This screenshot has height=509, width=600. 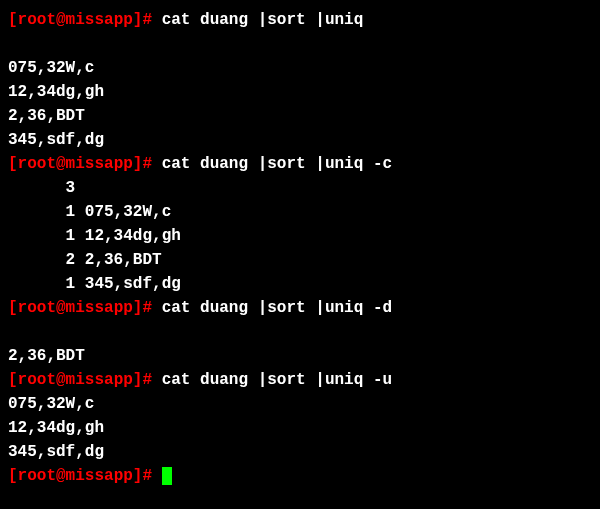 I want to click on command-line: [root@missapp]# cat duang |sort |uniq -u, so click(x=300, y=380).